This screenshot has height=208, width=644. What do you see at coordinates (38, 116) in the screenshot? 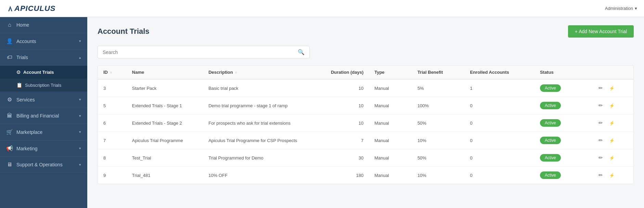
I see `sidebar-item-label: Billing and Financial` at bounding box center [38, 116].